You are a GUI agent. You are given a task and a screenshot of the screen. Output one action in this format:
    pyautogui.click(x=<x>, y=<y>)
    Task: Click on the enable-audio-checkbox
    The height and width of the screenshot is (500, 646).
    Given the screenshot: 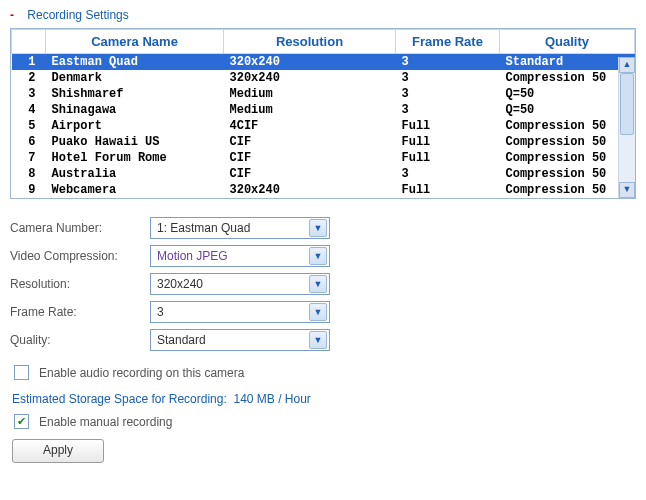 What is the action you would take?
    pyautogui.click(x=22, y=372)
    